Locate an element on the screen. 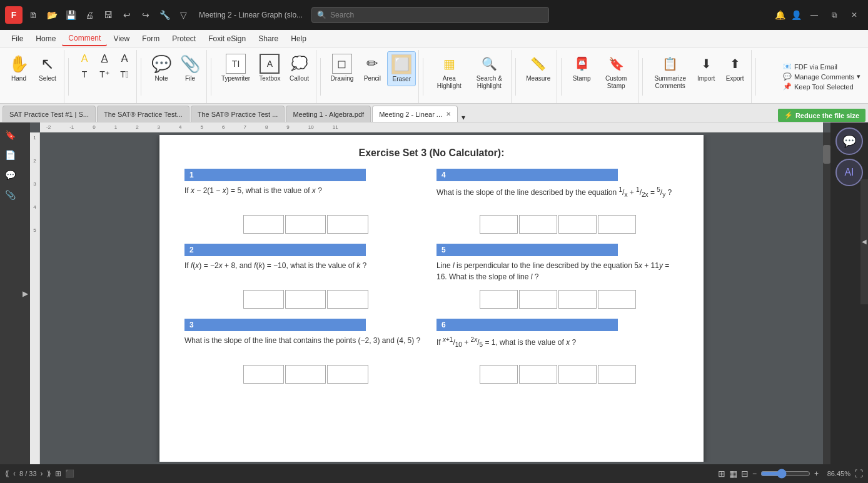  fdf-icon: 📧 is located at coordinates (787, 66).